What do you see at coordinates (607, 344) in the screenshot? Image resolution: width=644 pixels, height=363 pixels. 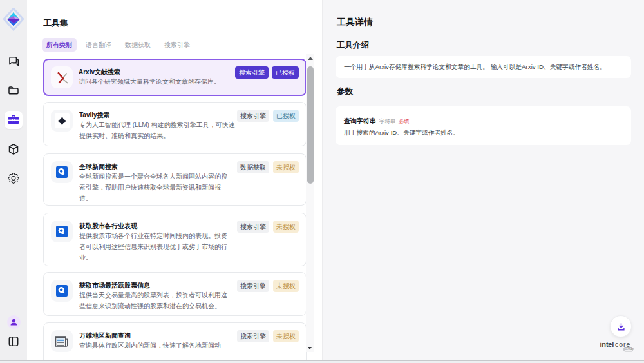 I see `svg-text: intel` at bounding box center [607, 344].